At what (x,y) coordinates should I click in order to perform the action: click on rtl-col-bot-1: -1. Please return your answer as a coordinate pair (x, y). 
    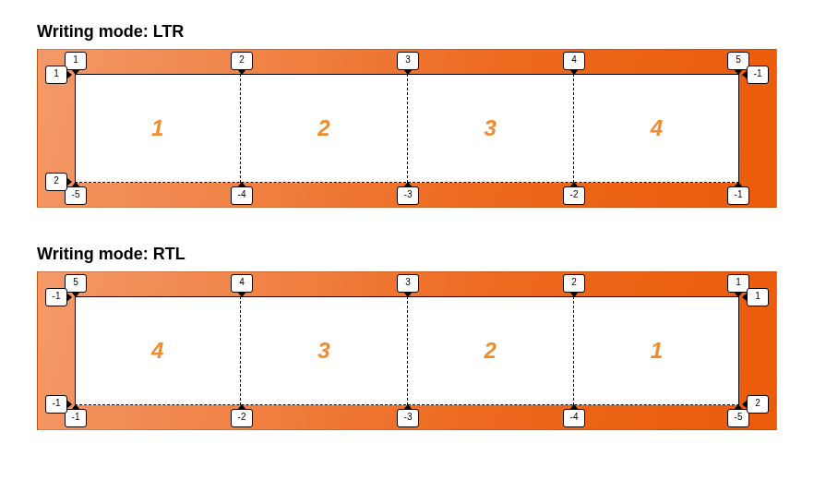
    Looking at the image, I should click on (76, 418).